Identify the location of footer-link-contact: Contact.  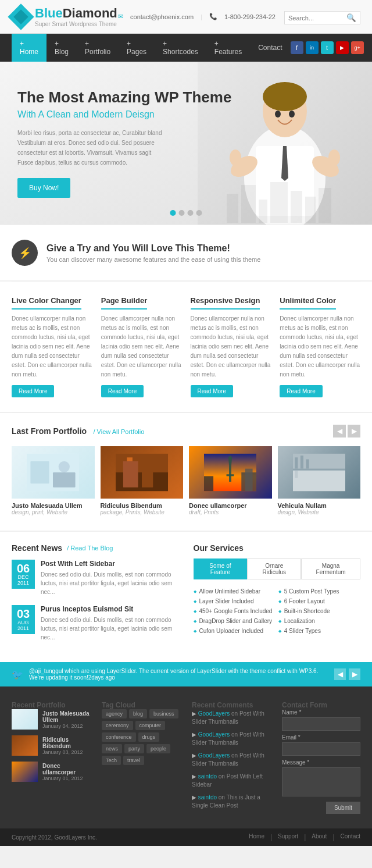
(350, 837).